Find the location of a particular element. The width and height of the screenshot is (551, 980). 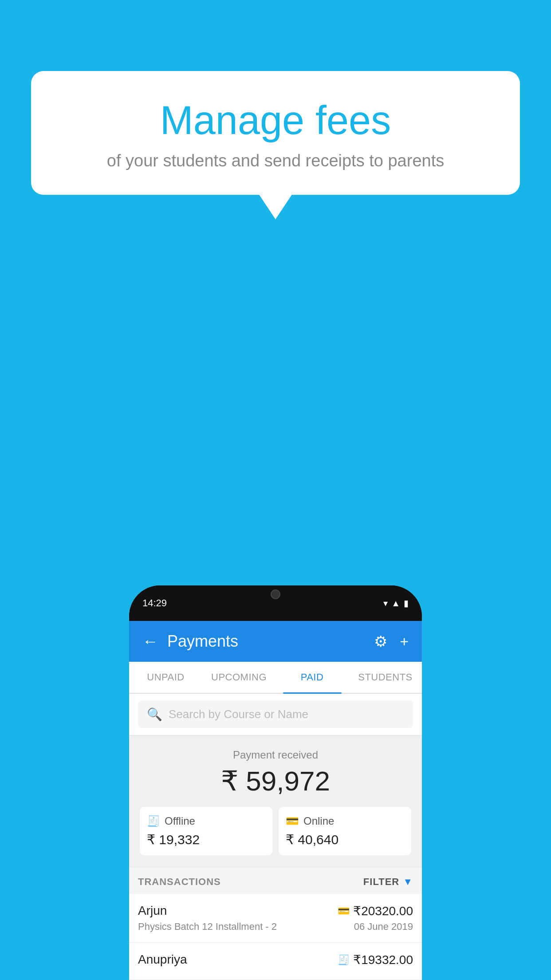

battery-icon: ▮ is located at coordinates (406, 603).